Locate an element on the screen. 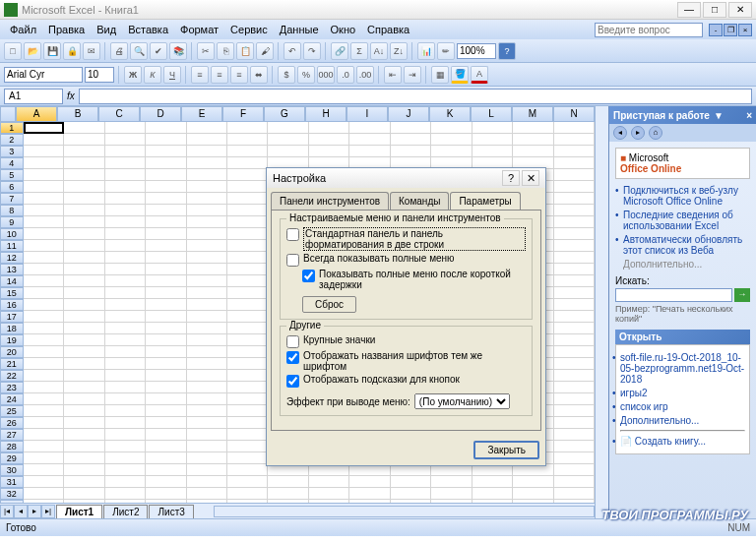 The width and height of the screenshot is (756, 542). menu-format: Формат is located at coordinates (199, 30).